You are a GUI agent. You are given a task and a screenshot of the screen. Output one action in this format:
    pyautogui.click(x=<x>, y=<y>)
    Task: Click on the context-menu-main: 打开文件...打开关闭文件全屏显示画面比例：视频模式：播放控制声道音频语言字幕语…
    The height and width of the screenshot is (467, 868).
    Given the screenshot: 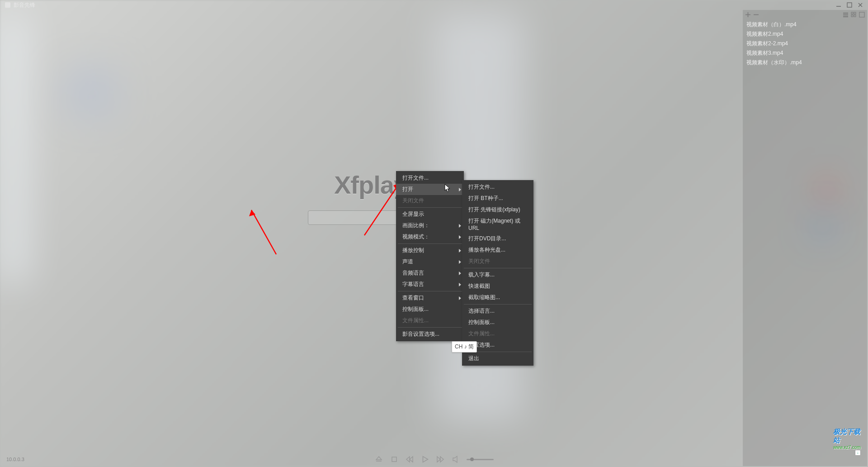 What is the action you would take?
    pyautogui.click(x=430, y=256)
    